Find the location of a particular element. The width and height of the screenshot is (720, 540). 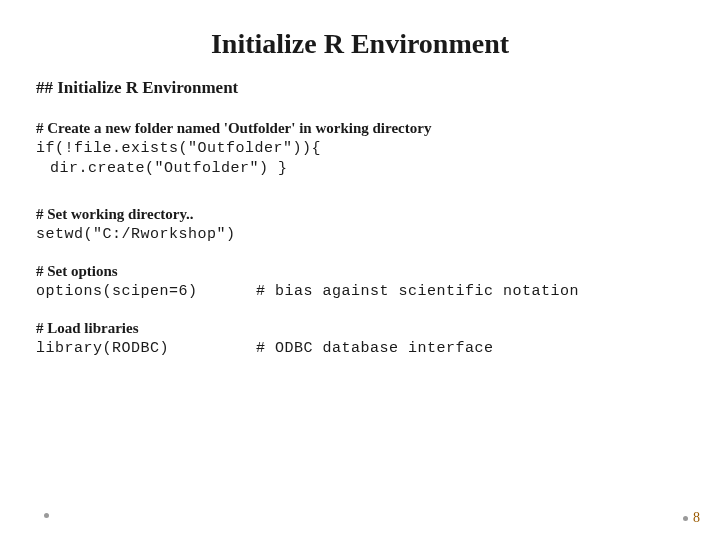

block-options: # Set options options(scipen=6) # bias a… is located at coordinates (360, 282).